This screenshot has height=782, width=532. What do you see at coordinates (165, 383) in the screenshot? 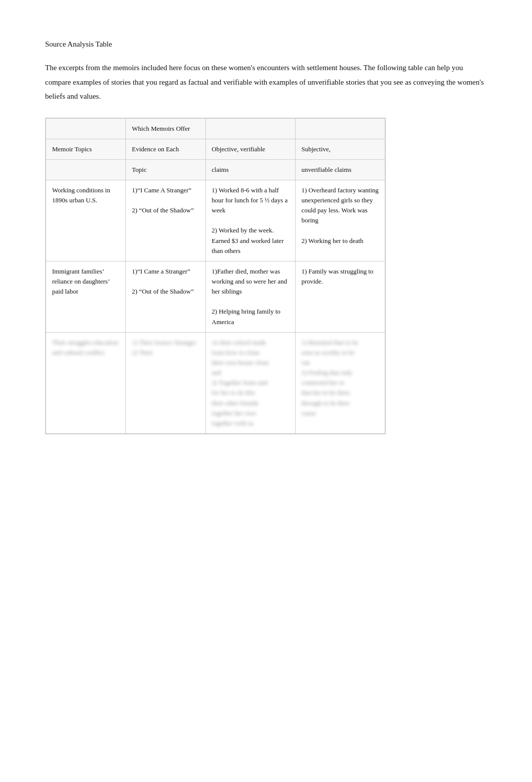
I see `cell-which-blurred: 1) Their Source Stranger2) Their` at bounding box center [165, 383].